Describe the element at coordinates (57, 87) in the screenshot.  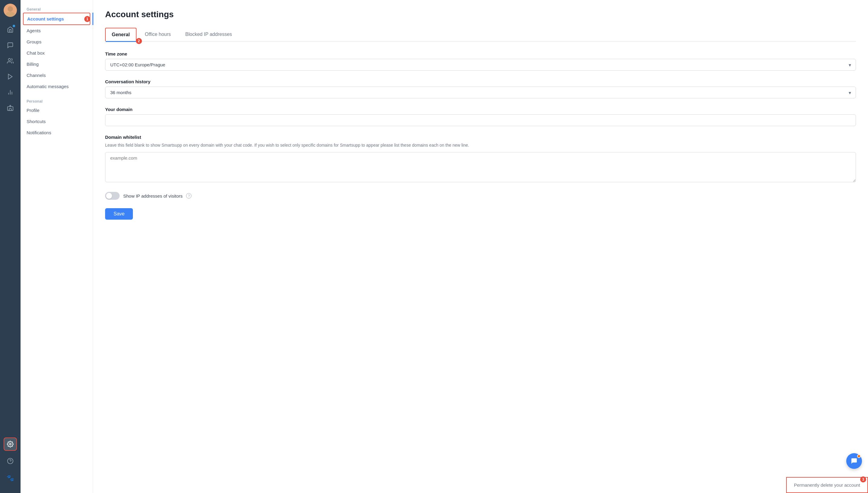
I see `nav-item-automatic-messages: Automatic messages` at that location.